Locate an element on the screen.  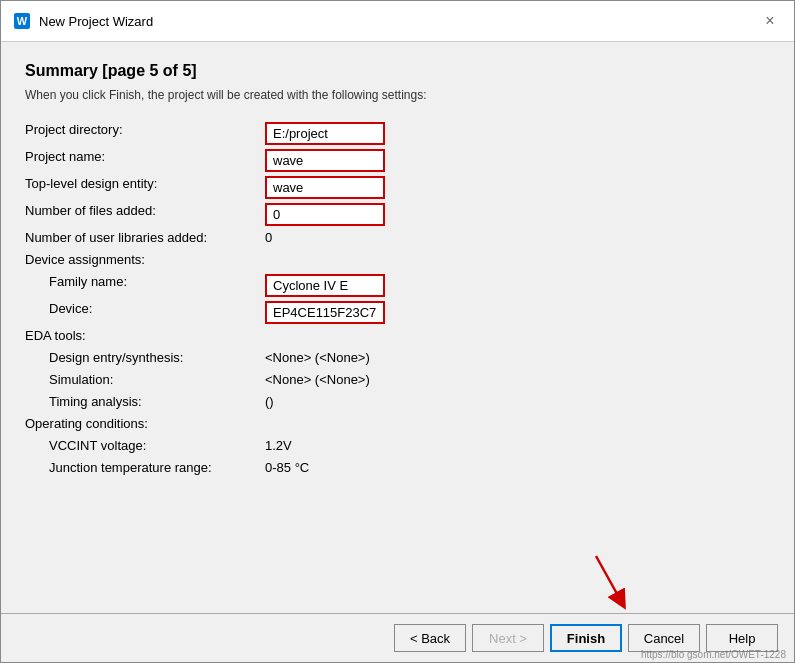
finish-button: Finish is located at coordinates (586, 638).